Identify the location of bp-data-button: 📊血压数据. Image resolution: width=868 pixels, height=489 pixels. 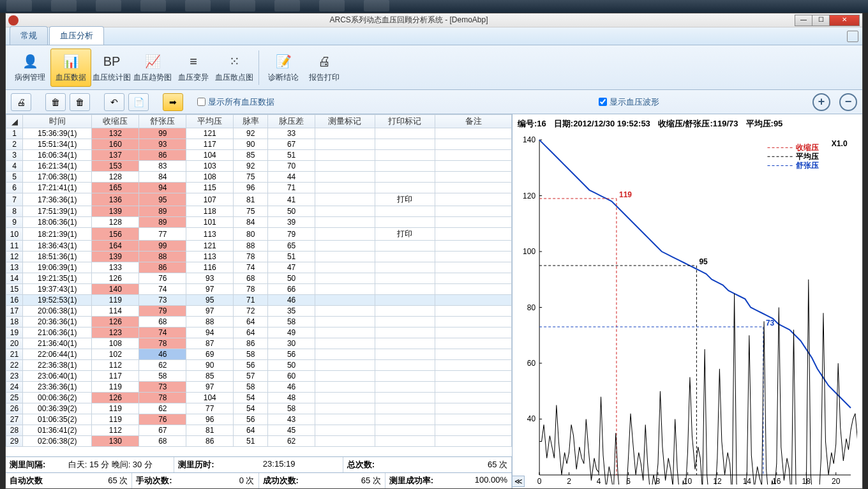
(71, 68).